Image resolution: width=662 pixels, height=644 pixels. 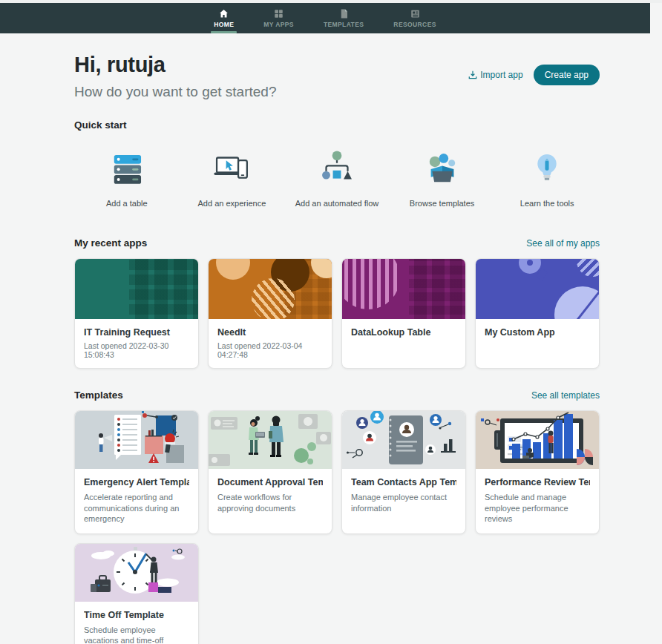 I want to click on templates-title: Templates, so click(x=99, y=395).